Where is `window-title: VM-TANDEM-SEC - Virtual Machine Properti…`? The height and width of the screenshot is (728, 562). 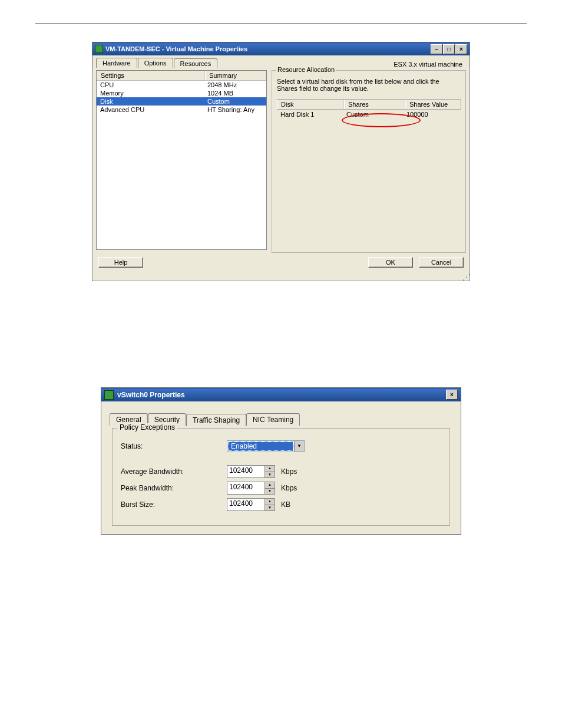
window-title: VM-TANDEM-SEC - Virtual Machine Properti… is located at coordinates (268, 49).